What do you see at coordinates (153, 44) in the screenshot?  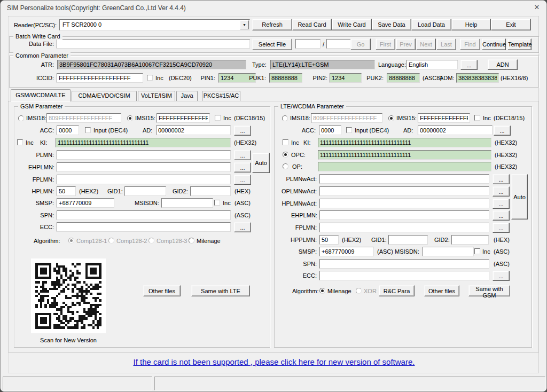 I see `data-file-input` at bounding box center [153, 44].